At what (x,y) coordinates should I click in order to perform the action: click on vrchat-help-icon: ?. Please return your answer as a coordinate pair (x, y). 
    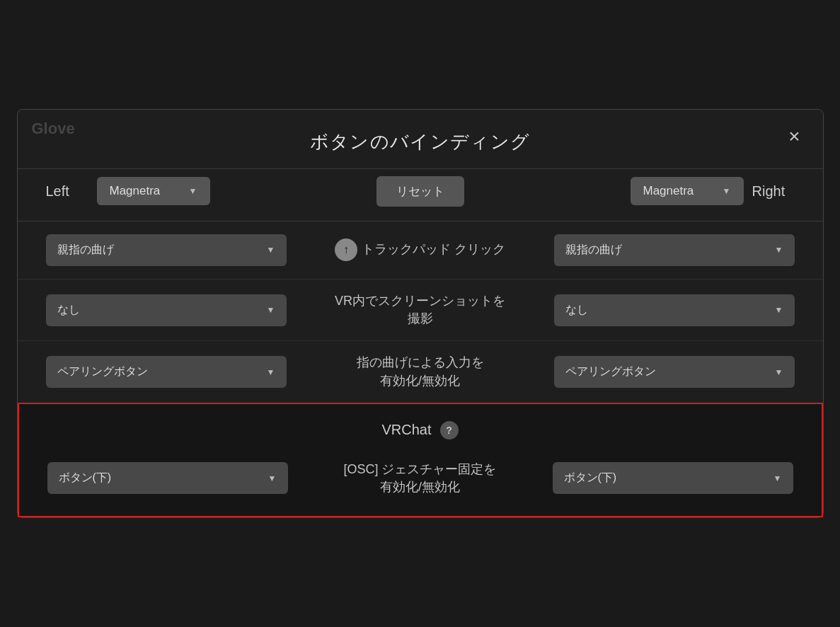
    Looking at the image, I should click on (449, 430).